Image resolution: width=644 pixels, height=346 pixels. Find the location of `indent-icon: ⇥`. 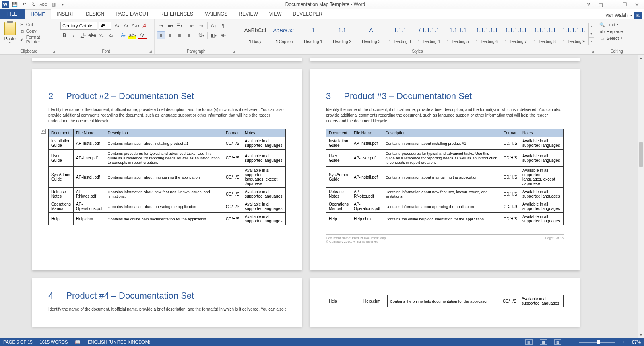

indent-icon: ⇥ is located at coordinates (201, 26).